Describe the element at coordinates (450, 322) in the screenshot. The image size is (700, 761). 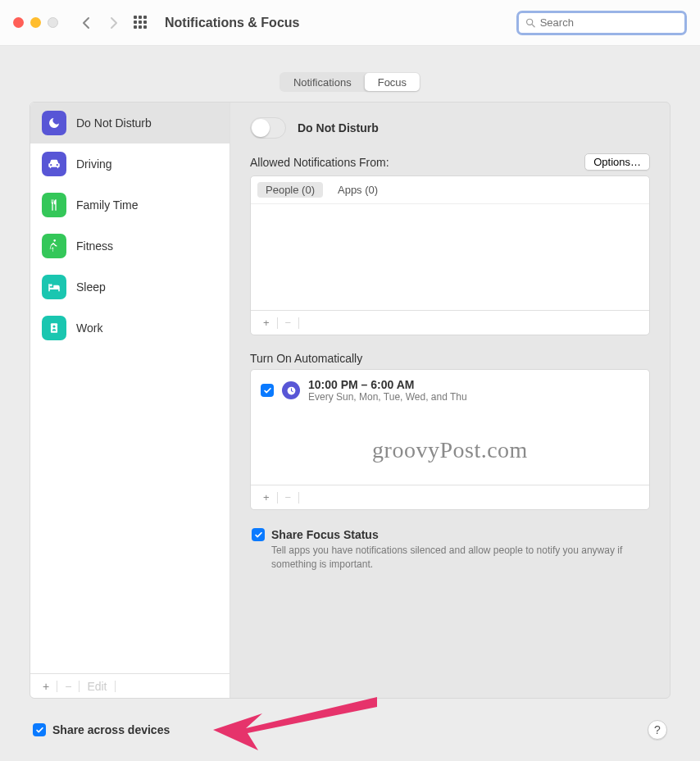
I see `allowed-footer: + −` at that location.